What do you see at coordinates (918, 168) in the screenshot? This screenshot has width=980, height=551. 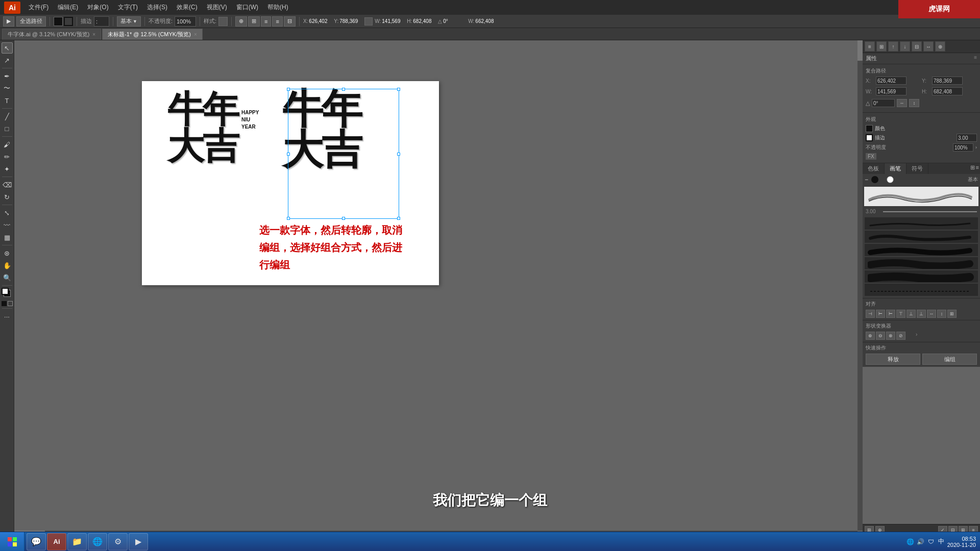 I see `cp-tab-symbol: 符号` at bounding box center [918, 168].